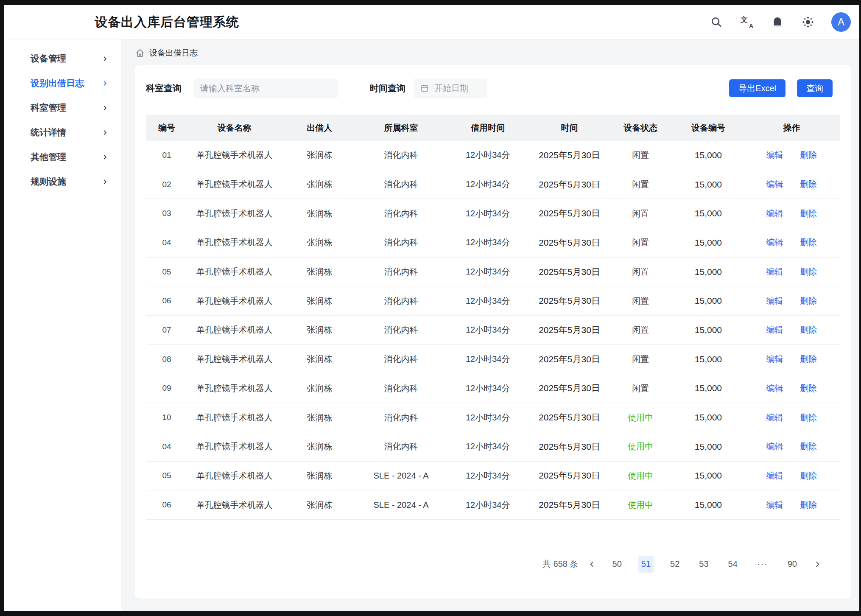  Describe the element at coordinates (266, 88) in the screenshot. I see `dept-search-input` at that location.